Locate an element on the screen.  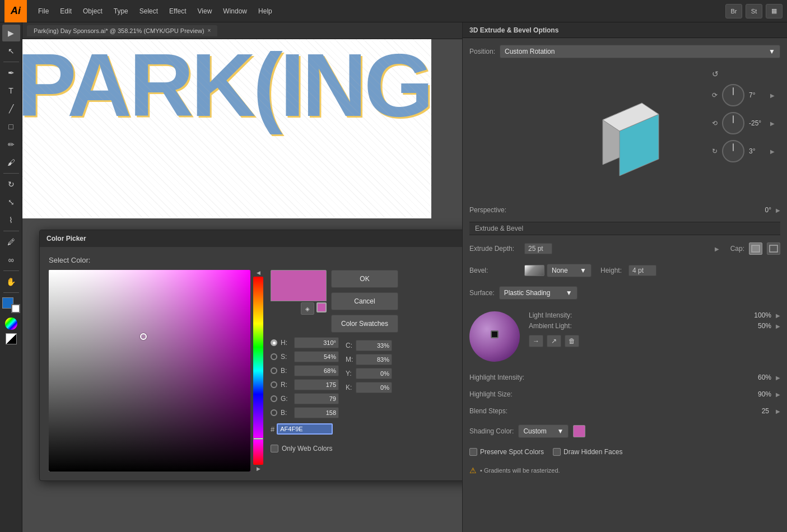
menu-type: Type is located at coordinates (121, 11).